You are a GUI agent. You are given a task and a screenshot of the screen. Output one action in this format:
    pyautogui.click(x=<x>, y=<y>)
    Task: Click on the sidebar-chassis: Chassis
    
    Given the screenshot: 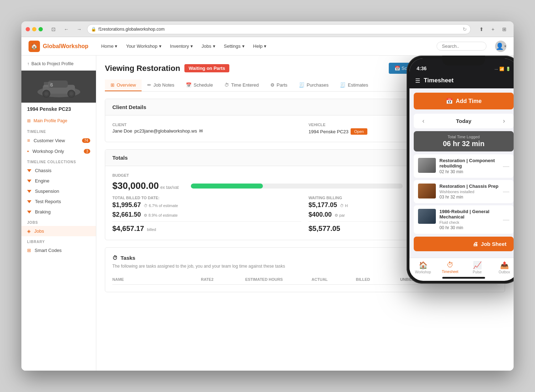 What is the action you would take?
    pyautogui.click(x=58, y=170)
    